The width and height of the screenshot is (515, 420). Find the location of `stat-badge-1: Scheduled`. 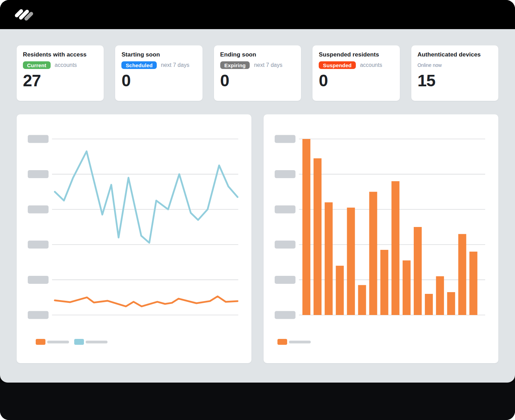

stat-badge-1: Scheduled is located at coordinates (139, 65).